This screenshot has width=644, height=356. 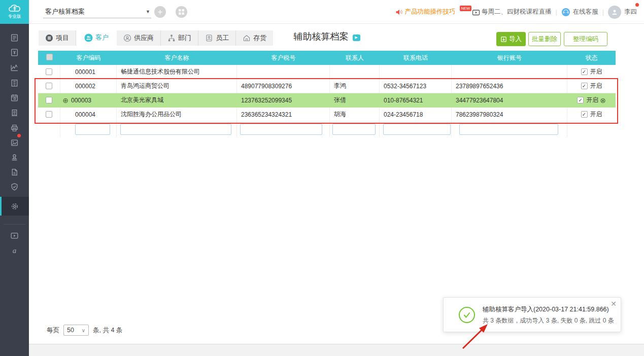 I want to click on new-badge: NEW, so click(x=466, y=8).